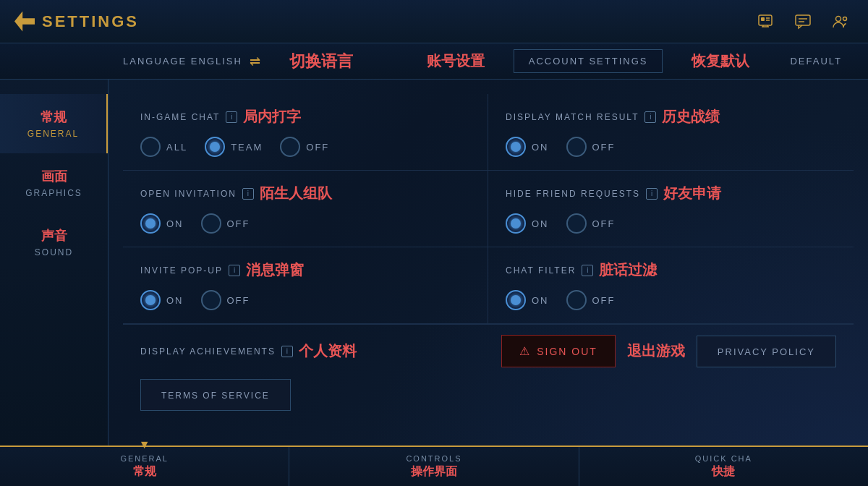  What do you see at coordinates (516, 300) in the screenshot?
I see `radio-filter-on-circle` at bounding box center [516, 300].